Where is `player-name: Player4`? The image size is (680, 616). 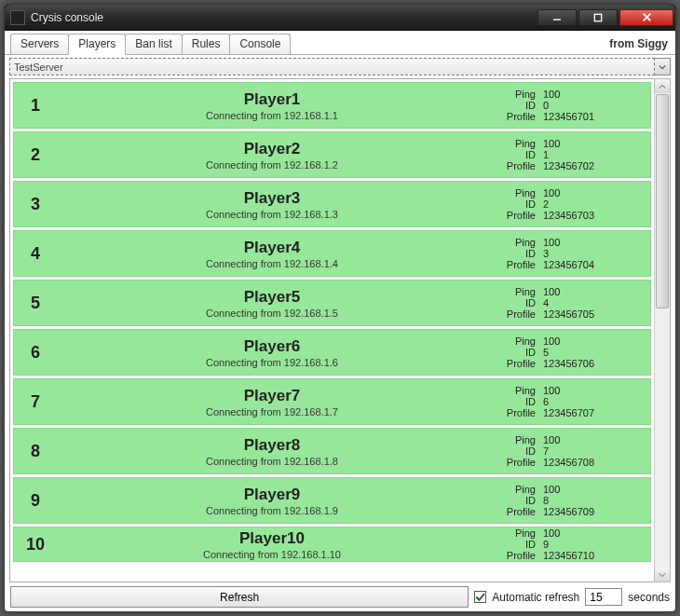
player-name: Player4 is located at coordinates (272, 248).